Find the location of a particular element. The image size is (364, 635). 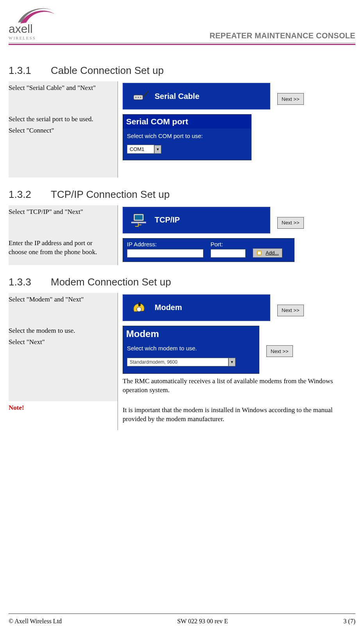

s3-note-text-col: It is important that the modem is instal… is located at coordinates (237, 416).